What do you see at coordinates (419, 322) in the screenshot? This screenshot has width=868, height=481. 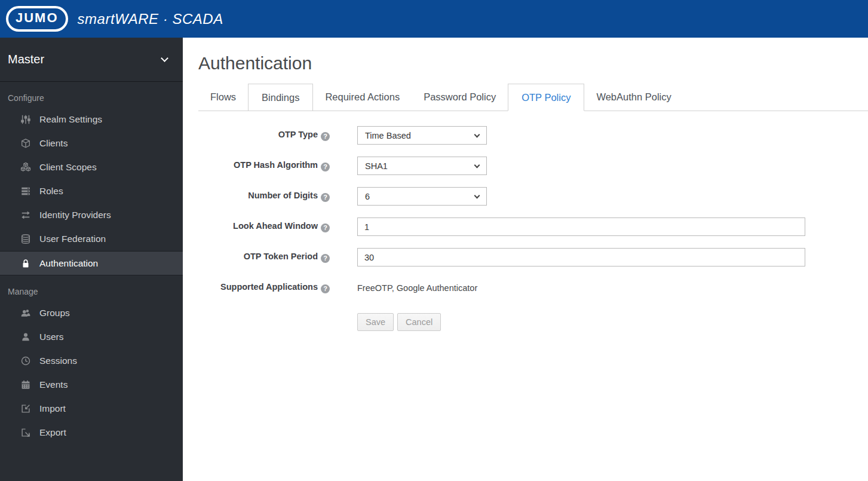 I see `cancel-button: Cancel` at bounding box center [419, 322].